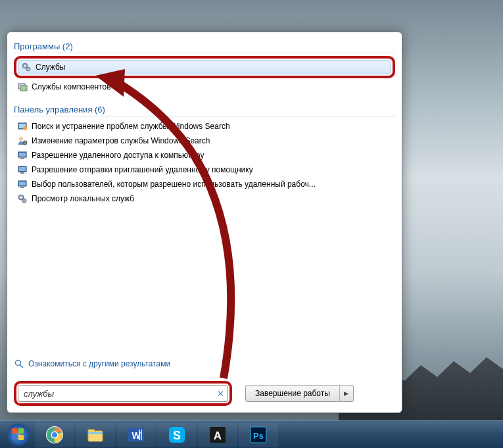 Image resolution: width=503 pixels, height=448 pixels. Describe the element at coordinates (22, 141) in the screenshot. I see `user-settings-icon` at that location.